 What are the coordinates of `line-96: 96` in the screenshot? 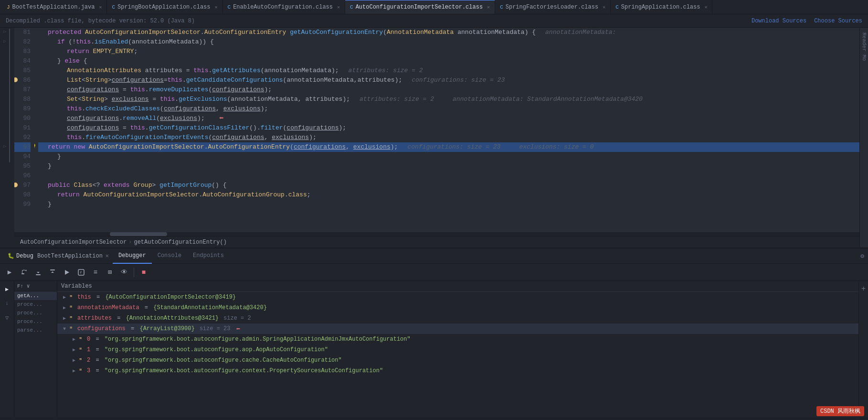 It's located at (22, 176).